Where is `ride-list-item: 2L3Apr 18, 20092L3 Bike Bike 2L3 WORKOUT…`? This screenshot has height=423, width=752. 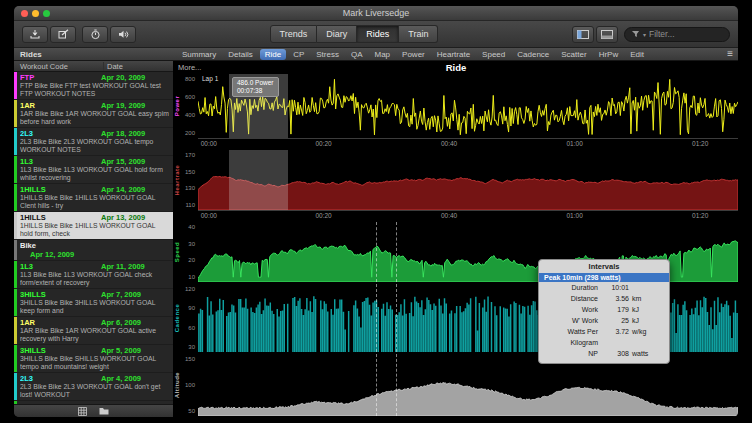
ride-list-item: 2L3Apr 18, 20092L3 Bike Bike 2L3 WORKOUT… is located at coordinates (94, 142).